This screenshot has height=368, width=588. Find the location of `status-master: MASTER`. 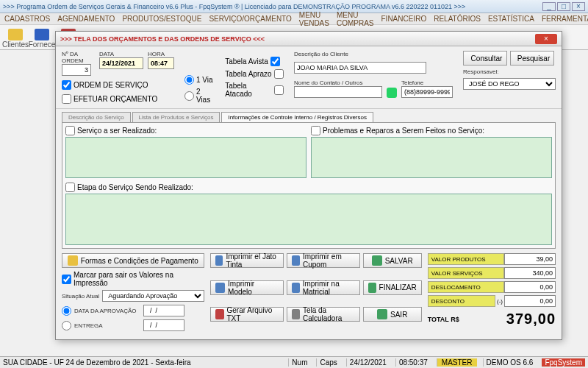

status-master: MASTER is located at coordinates (457, 362).